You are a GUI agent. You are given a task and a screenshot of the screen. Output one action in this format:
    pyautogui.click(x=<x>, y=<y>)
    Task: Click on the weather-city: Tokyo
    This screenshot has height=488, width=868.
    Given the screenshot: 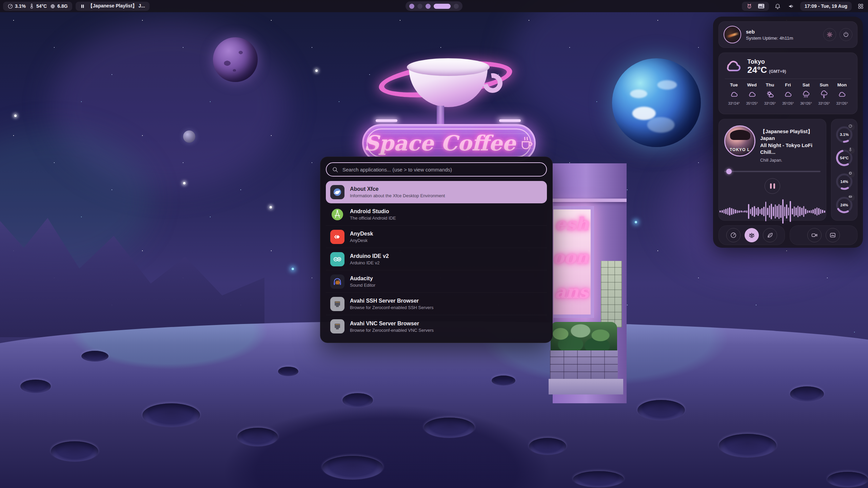 What is the action you would take?
    pyautogui.click(x=767, y=62)
    